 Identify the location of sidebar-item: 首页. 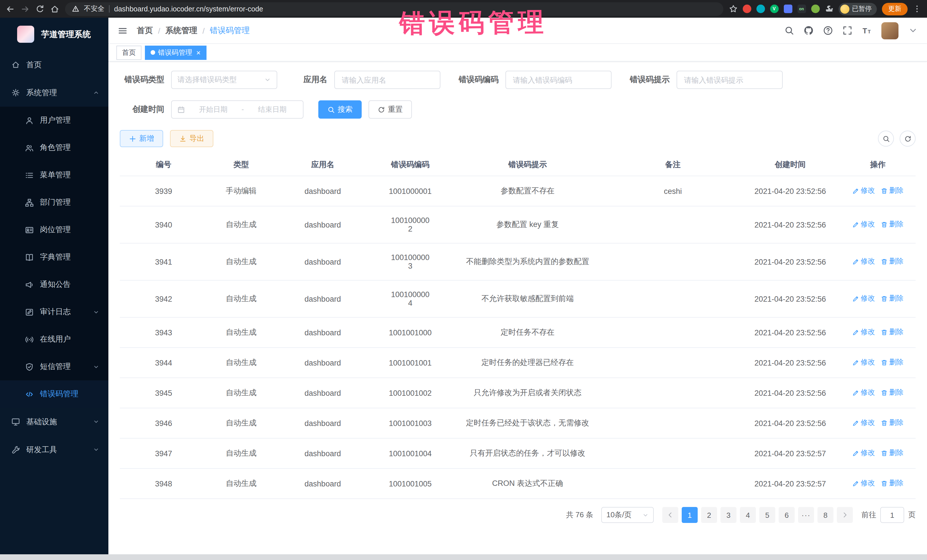
(54, 65).